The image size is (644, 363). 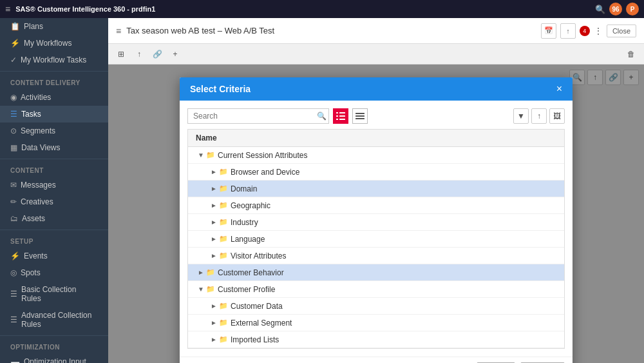 What do you see at coordinates (600, 9) in the screenshot?
I see `search-icon-top: 🔍` at bounding box center [600, 9].